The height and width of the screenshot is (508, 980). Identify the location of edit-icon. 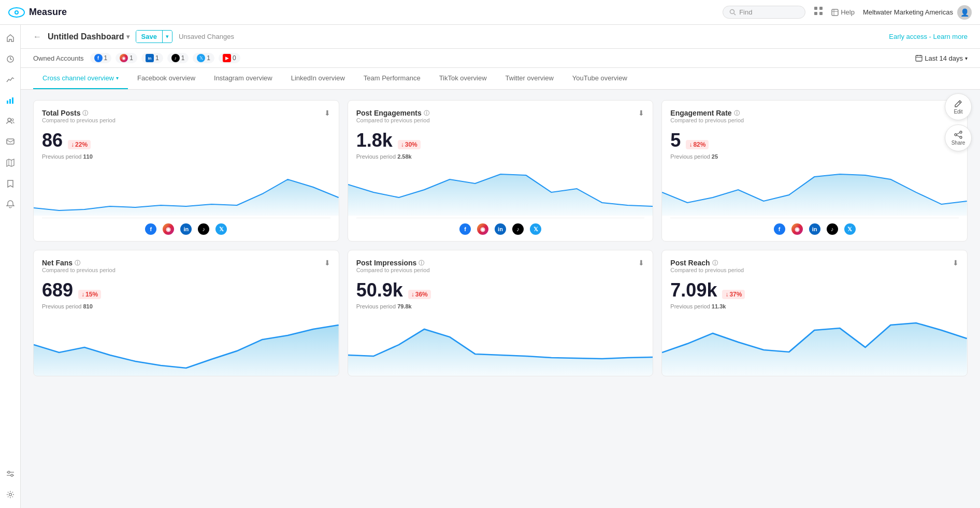
(958, 104).